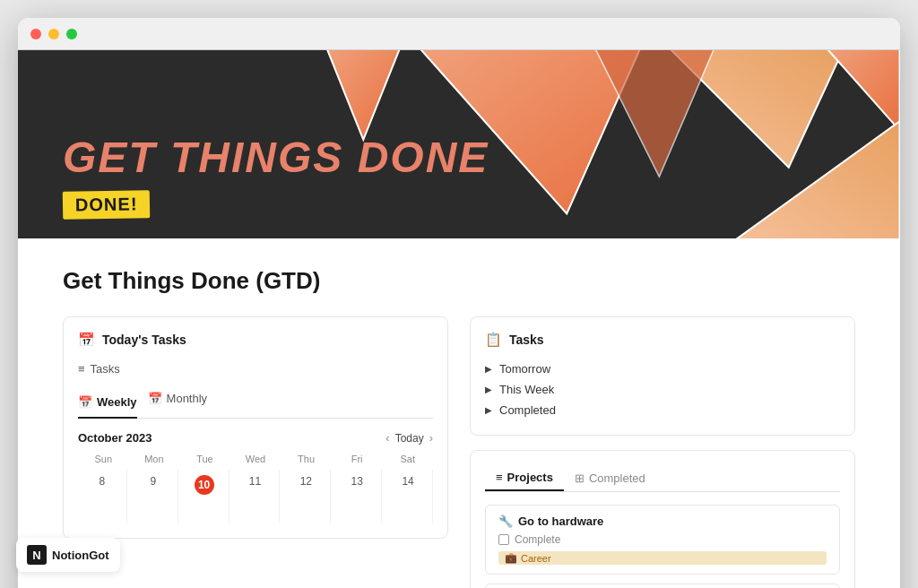  What do you see at coordinates (81, 556) in the screenshot?
I see `brand-name: NotionGot` at bounding box center [81, 556].